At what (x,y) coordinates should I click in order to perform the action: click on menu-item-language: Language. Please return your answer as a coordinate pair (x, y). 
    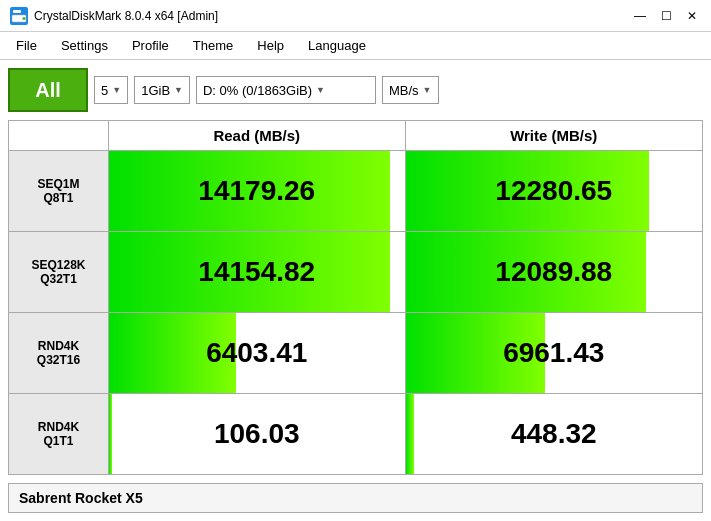
    Looking at the image, I should click on (337, 46).